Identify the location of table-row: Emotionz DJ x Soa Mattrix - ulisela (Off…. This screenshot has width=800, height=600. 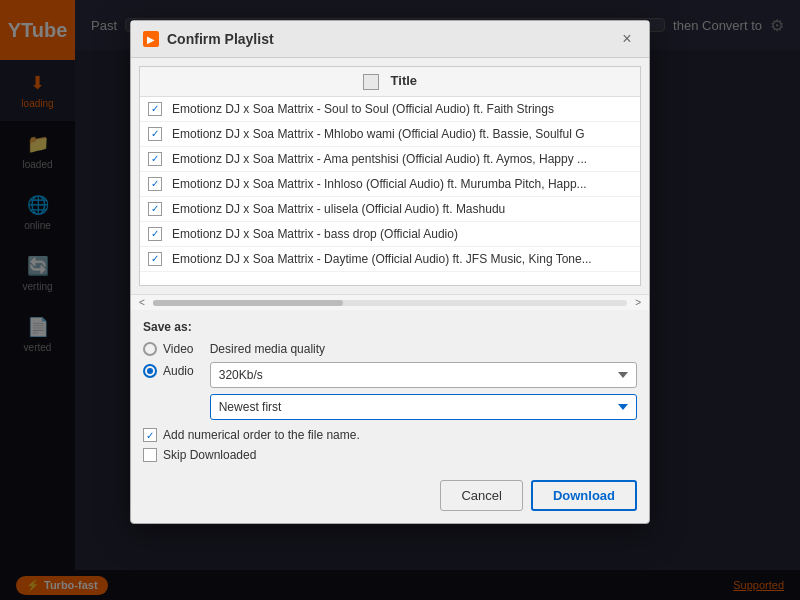
(390, 210).